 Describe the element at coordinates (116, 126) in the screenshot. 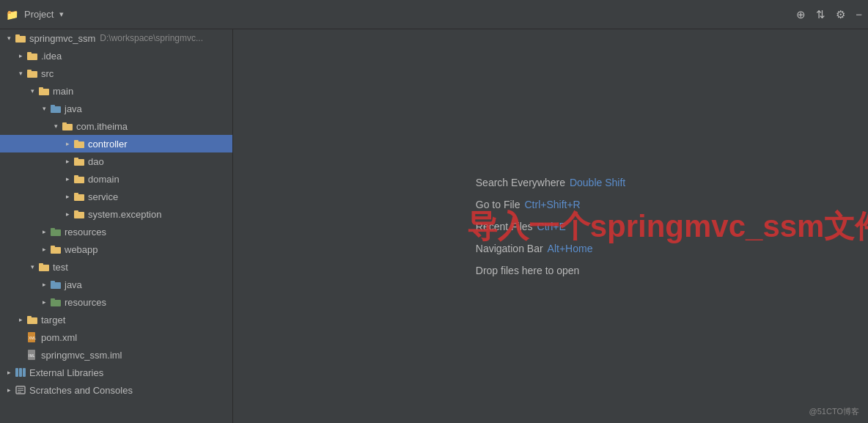

I see `tree-item-com.itheima: com.itheima` at that location.